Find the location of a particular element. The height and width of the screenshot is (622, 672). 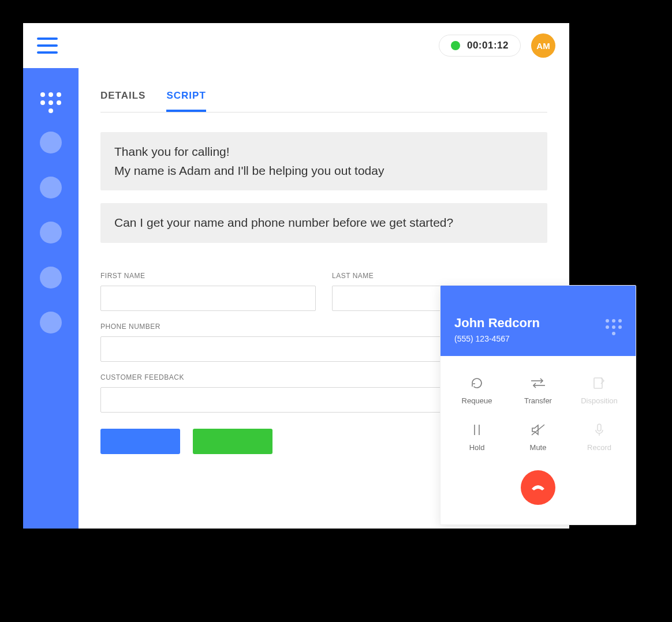

hangup-button is located at coordinates (538, 488).